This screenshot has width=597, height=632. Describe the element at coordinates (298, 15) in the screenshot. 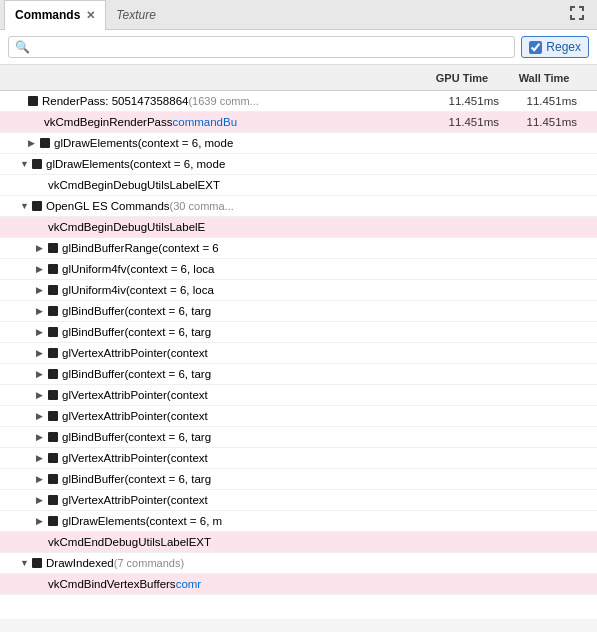

I see `tab-bar: Commands ✕ Texture` at that location.